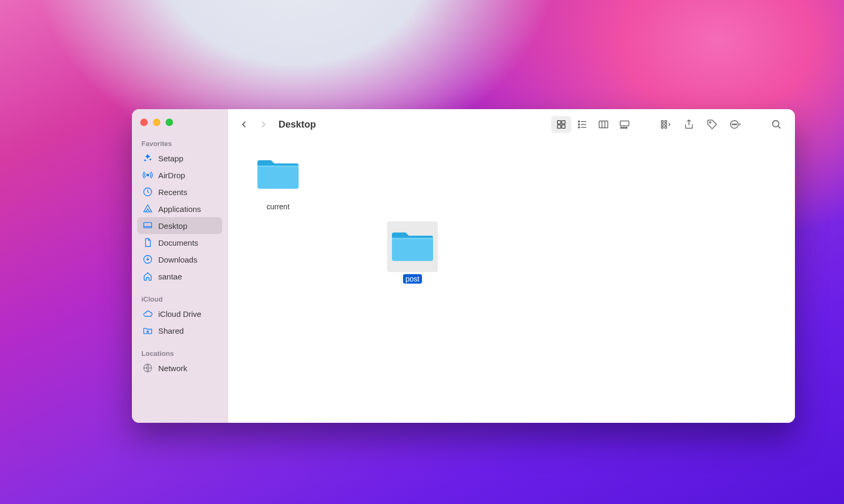 The width and height of the screenshot is (844, 504). I want to click on shared-folder-icon, so click(148, 331).